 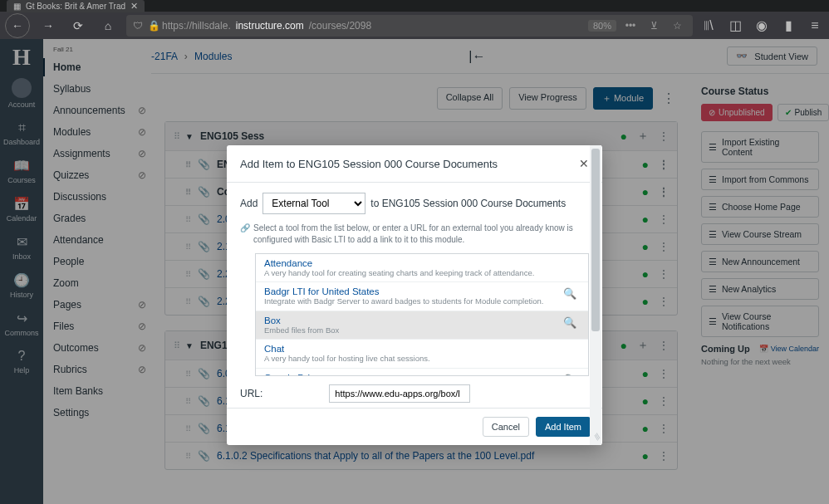 What do you see at coordinates (196, 26) in the screenshot?
I see `url-prefix: https://hillsdale.` at bounding box center [196, 26].